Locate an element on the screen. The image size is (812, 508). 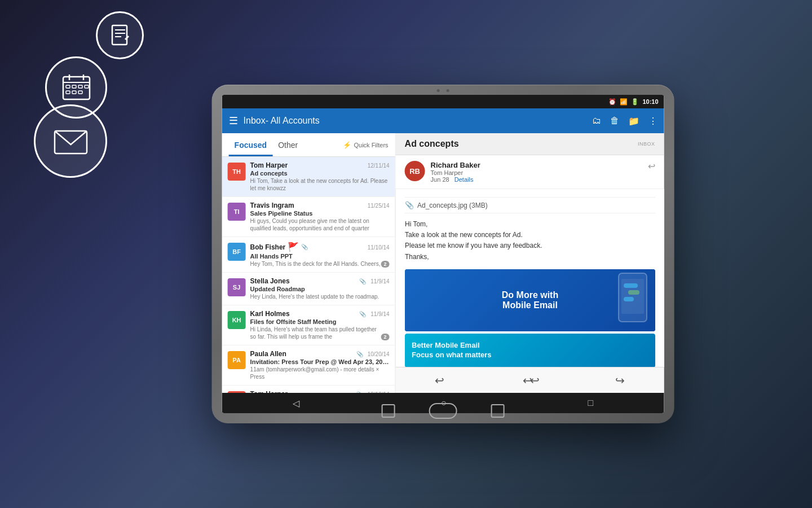
details-link: Details is located at coordinates (464, 179).